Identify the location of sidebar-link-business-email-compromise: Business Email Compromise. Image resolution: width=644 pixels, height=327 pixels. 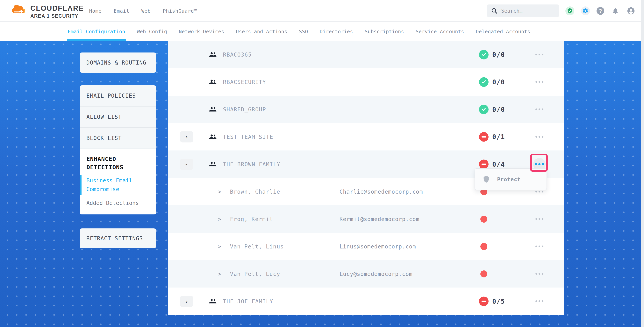
(111, 185).